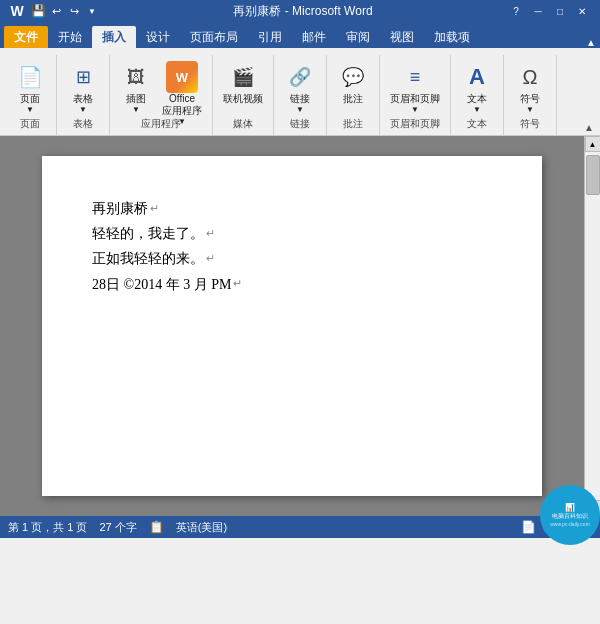  I want to click on group-text: A 文本 ▼ 文本, so click(478, 95).